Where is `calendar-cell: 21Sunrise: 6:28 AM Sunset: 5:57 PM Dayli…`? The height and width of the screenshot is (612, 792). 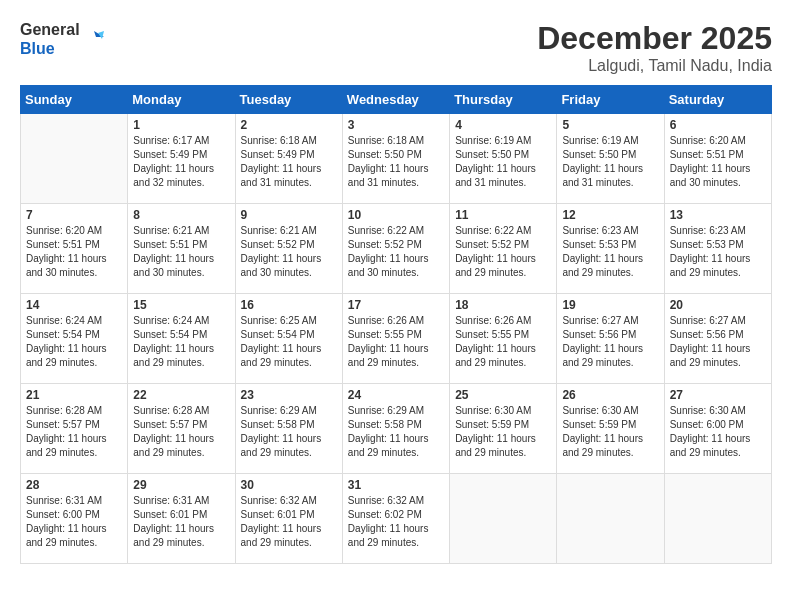 calendar-cell: 21Sunrise: 6:28 AM Sunset: 5:57 PM Dayli… is located at coordinates (74, 429).